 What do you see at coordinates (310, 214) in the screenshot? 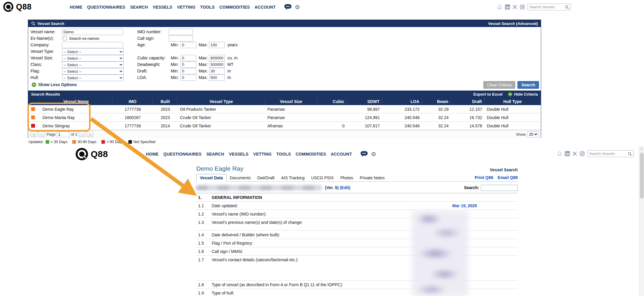
I see `question-text: Vessel's name (IMO number):` at bounding box center [310, 214].